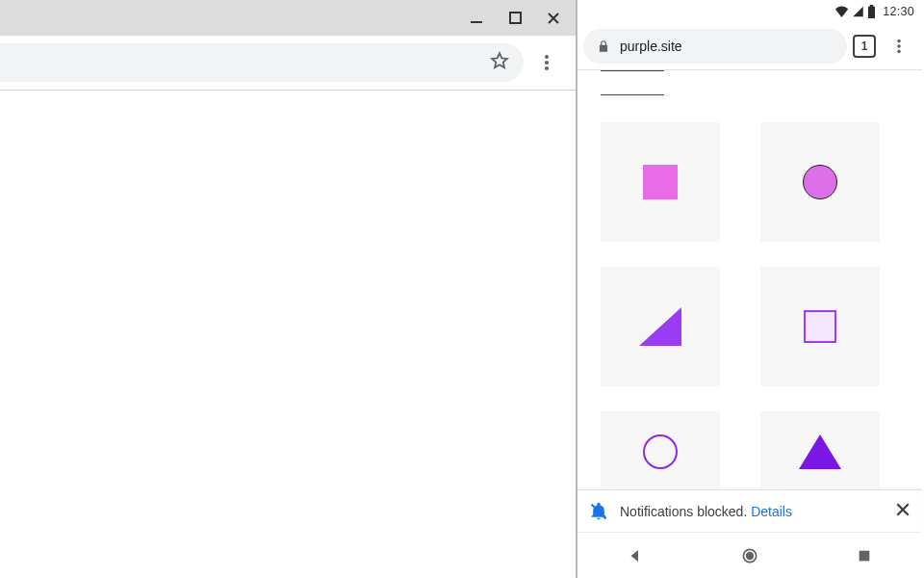  What do you see at coordinates (635, 556) in the screenshot?
I see `nav-back-button` at bounding box center [635, 556].